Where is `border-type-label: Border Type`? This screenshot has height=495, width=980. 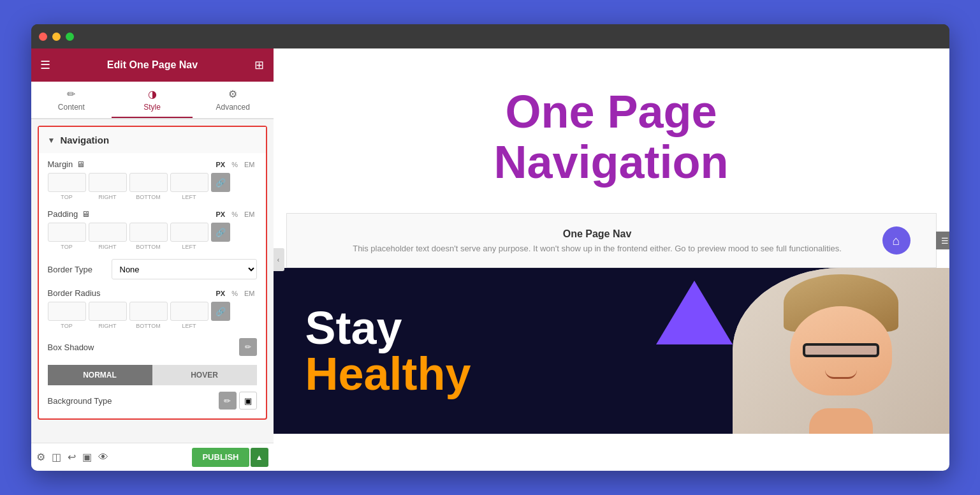 border-type-label: Border Type is located at coordinates (77, 269).